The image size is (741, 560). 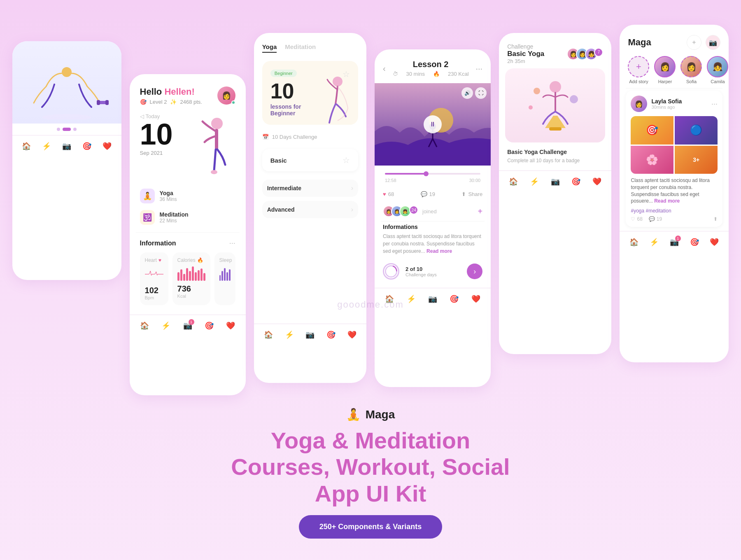 What do you see at coordinates (188, 207) in the screenshot?
I see `activity-list: 🧘 Yoga 36 Mins 🕉️ Meditation 22 Mins` at bounding box center [188, 207].